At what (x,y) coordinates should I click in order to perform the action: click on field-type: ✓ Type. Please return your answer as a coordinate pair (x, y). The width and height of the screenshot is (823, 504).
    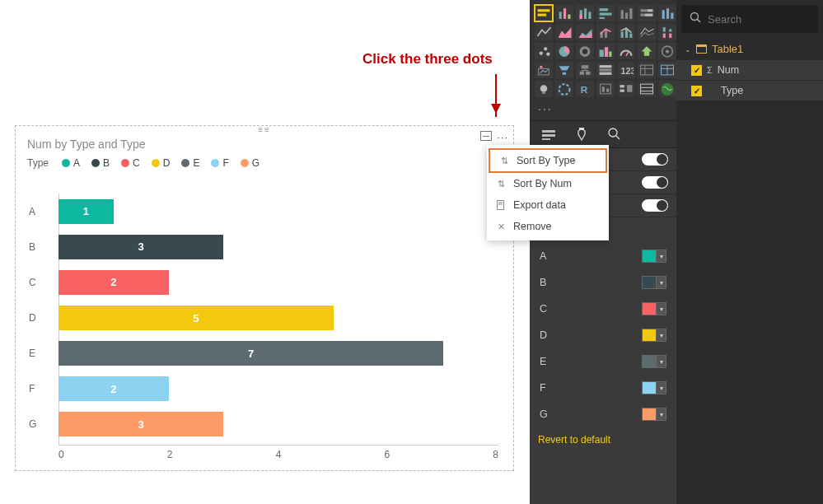
    Looking at the image, I should click on (750, 91).